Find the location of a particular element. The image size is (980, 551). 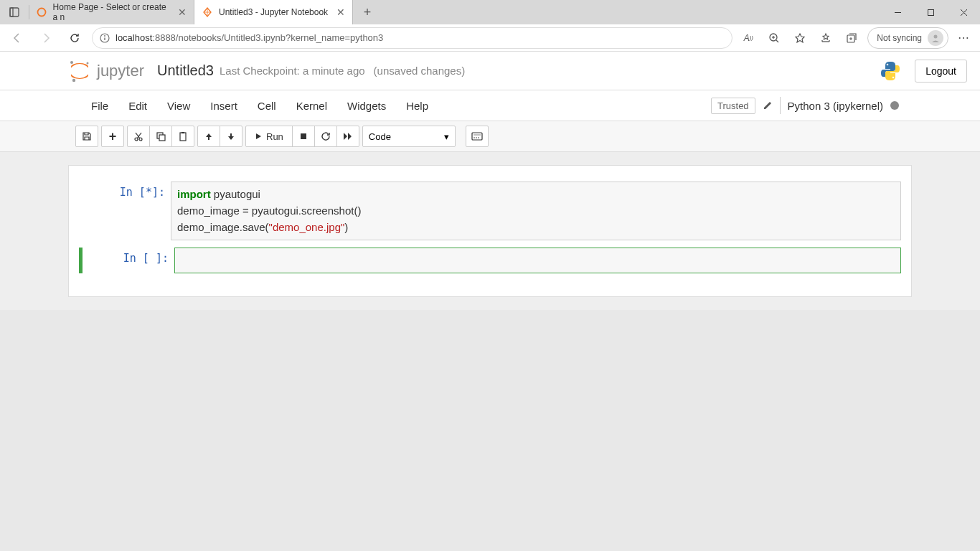

jupyter-logo: jupyter is located at coordinates (106, 71).